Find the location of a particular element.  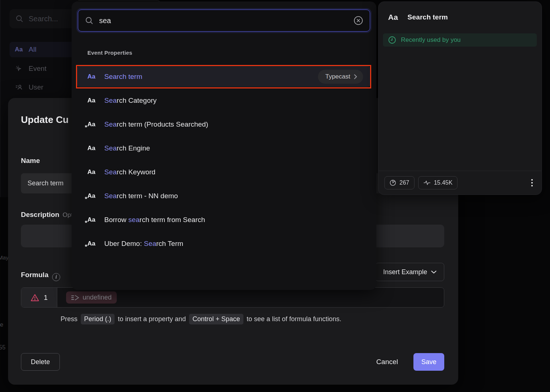

chevron-down-icon is located at coordinates (434, 272).